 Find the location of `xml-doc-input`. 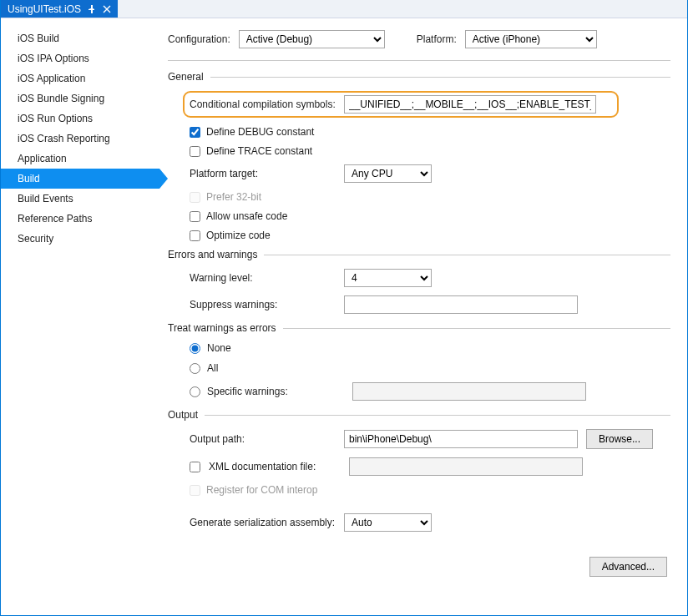

xml-doc-input is located at coordinates (466, 467).